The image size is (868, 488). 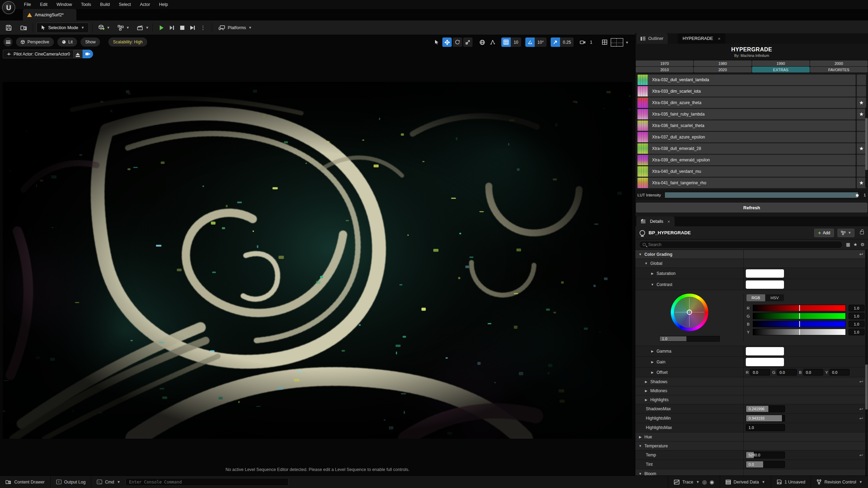 What do you see at coordinates (752, 114) in the screenshot?
I see `lut-row: Xtra-035_faint_ruby_lambda★` at bounding box center [752, 114].